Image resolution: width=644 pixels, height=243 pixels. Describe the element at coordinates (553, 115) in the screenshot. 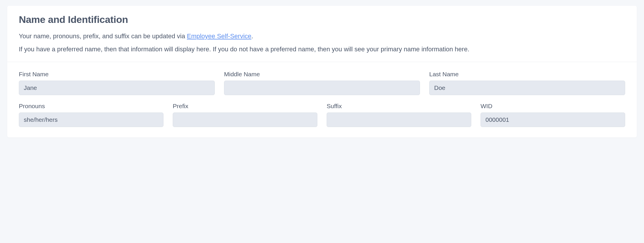

I see `field-wid: WID` at that location.